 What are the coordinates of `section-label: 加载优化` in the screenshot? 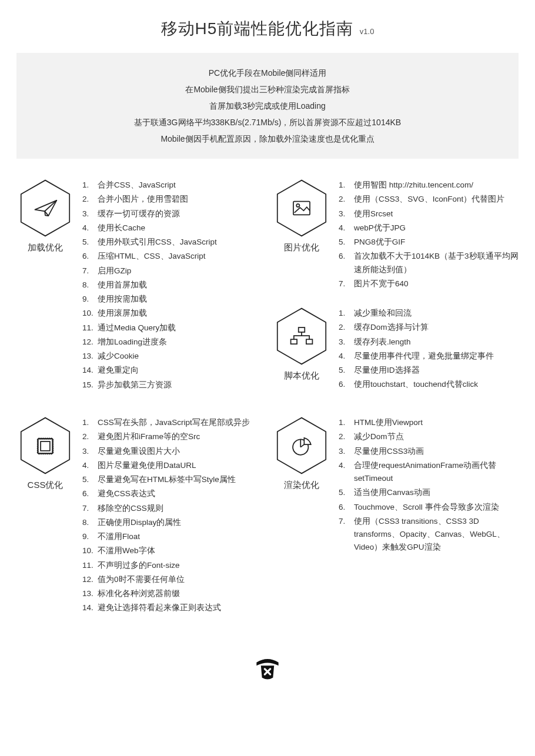 It's located at (45, 248).